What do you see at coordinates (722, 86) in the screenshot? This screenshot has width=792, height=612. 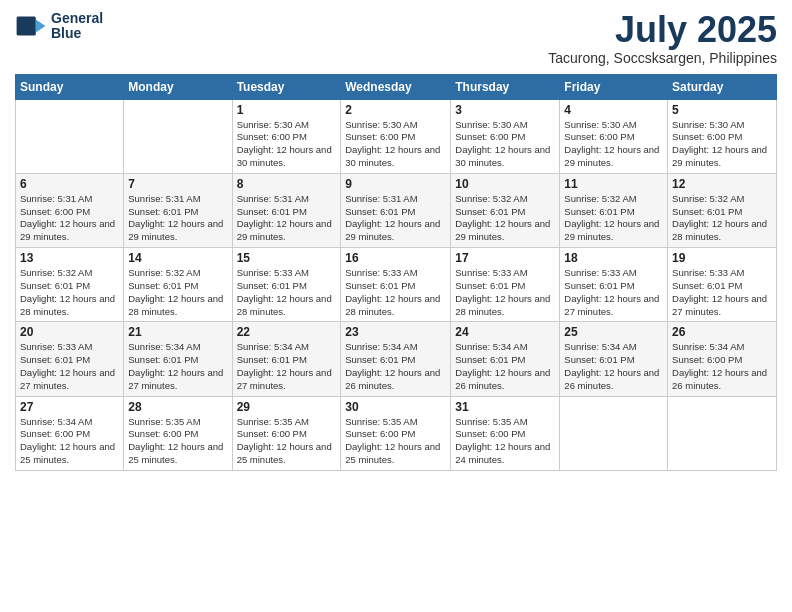 I see `day-of-week-header: Saturday` at bounding box center [722, 86].